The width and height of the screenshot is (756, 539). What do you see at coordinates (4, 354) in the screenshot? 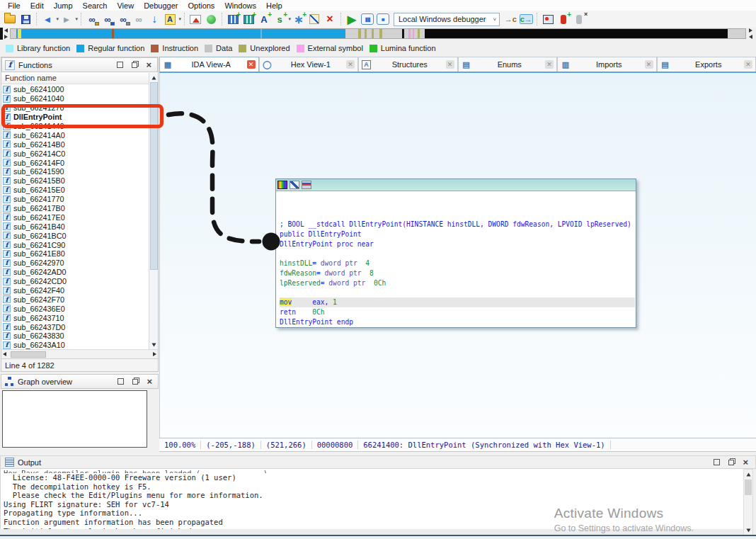
I see `scroll-left-icon` at bounding box center [4, 354].